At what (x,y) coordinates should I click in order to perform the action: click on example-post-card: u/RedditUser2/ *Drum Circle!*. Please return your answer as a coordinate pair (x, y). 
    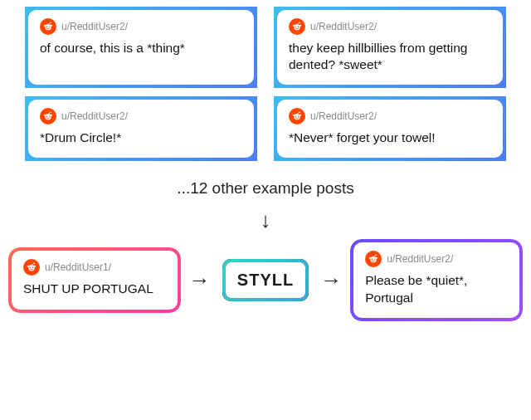
    Looking at the image, I should click on (141, 129).